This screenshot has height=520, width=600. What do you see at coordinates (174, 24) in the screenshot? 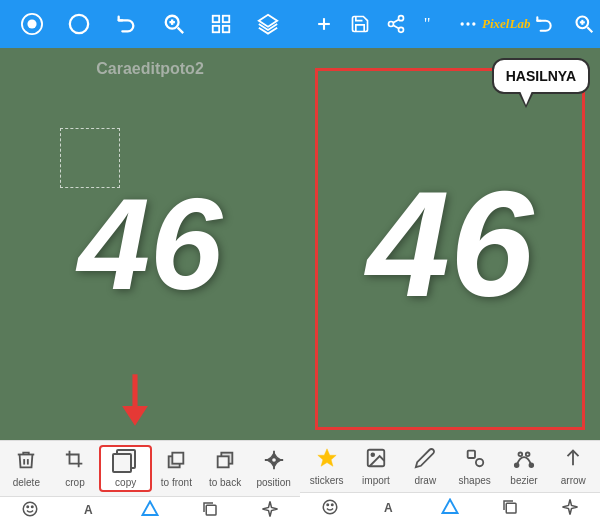
I see `zoom-icon` at bounding box center [174, 24].